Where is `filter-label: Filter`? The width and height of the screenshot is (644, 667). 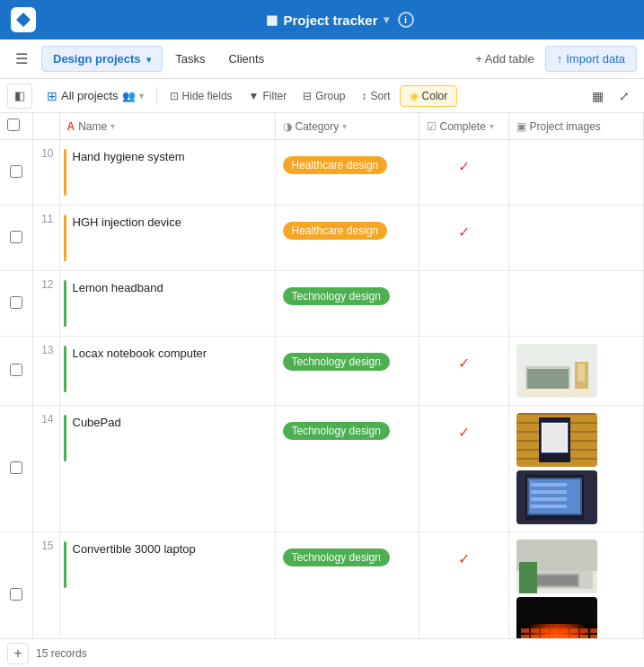
filter-label: Filter is located at coordinates (275, 96).